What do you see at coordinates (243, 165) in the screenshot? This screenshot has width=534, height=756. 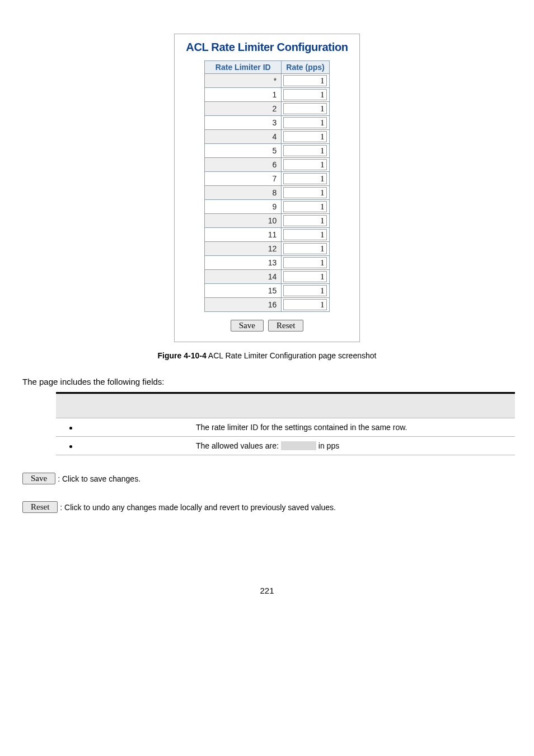 I see `rate-limiter-id-cell: 6` at bounding box center [243, 165].